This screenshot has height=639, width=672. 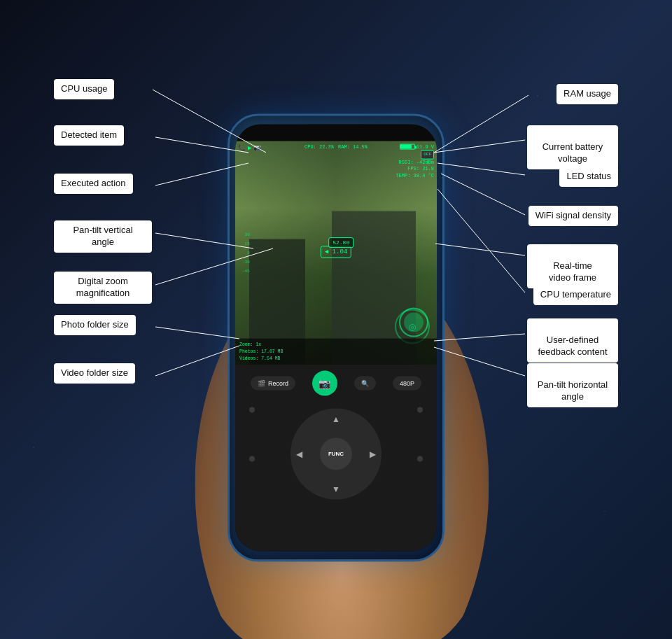 What do you see at coordinates (416, 162) in the screenshot?
I see `rssi-value: RSSI: -42dBm` at bounding box center [416, 162].